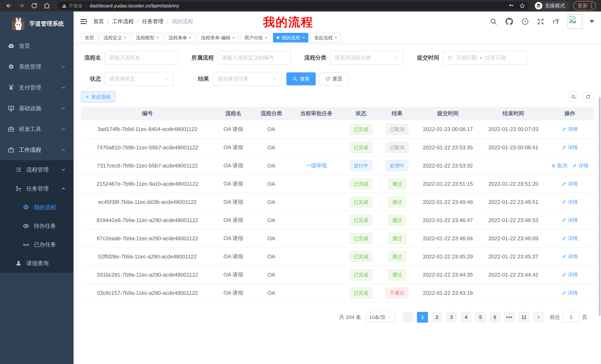  What do you see at coordinates (147, 38) in the screenshot?
I see `tab-process-model: 流程模型×` at bounding box center [147, 38].